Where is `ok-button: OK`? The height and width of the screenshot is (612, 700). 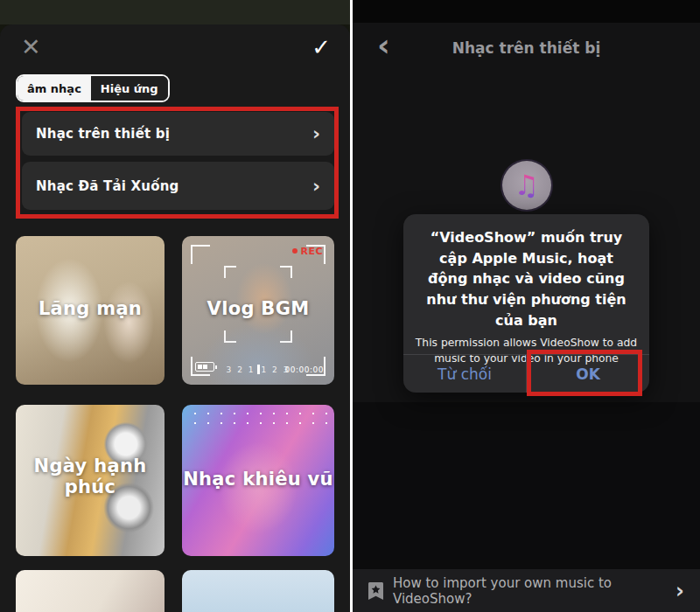
ok-button: OK is located at coordinates (588, 374).